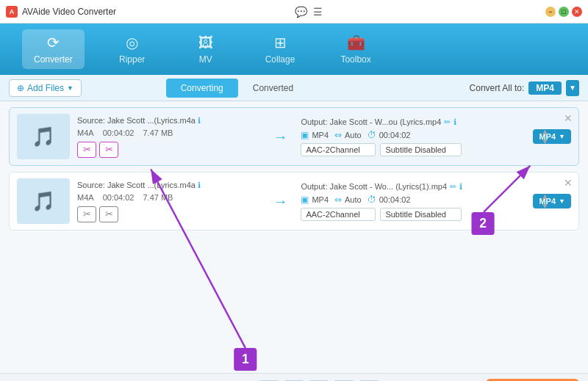 Image resolution: width=588 pixels, height=381 pixels. What do you see at coordinates (273, 88) in the screenshot?
I see `tab-converted: Converted` at bounding box center [273, 88].